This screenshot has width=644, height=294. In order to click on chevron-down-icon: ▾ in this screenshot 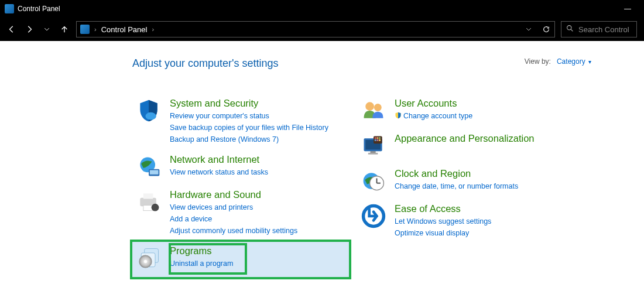, I will do `click(590, 62)`.